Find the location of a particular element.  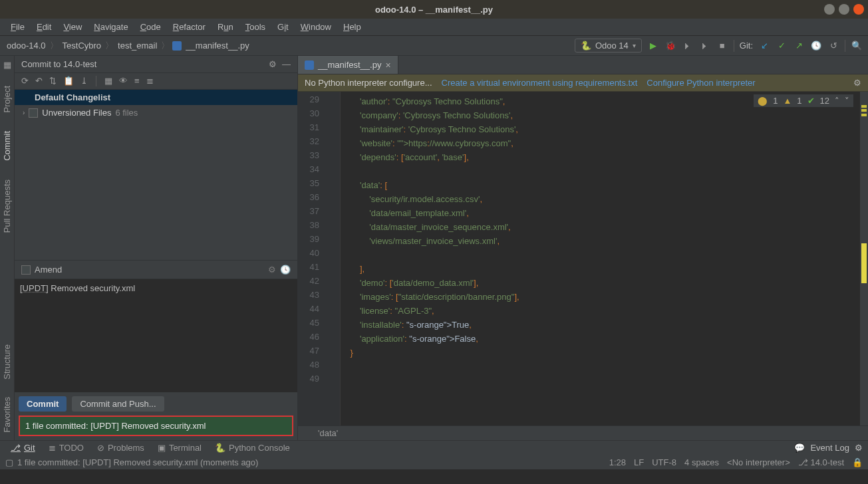

default-changelist-row: Default Changelist is located at coordinates (156, 97).